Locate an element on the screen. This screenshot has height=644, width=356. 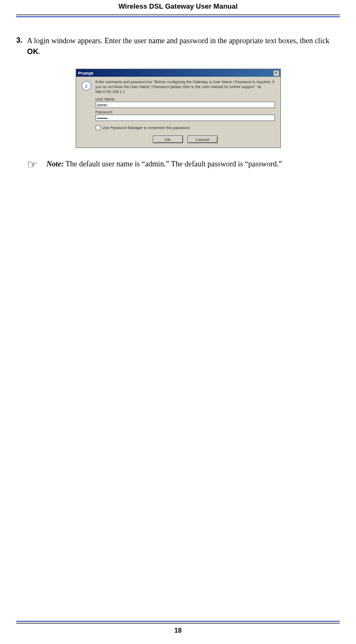
dialog-message: Enter username and password for "Before … is located at coordinates (185, 87).